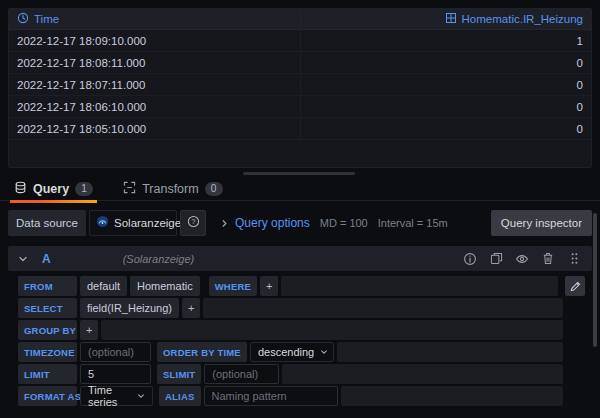  I want to click on where-label: WHERE, so click(233, 286).